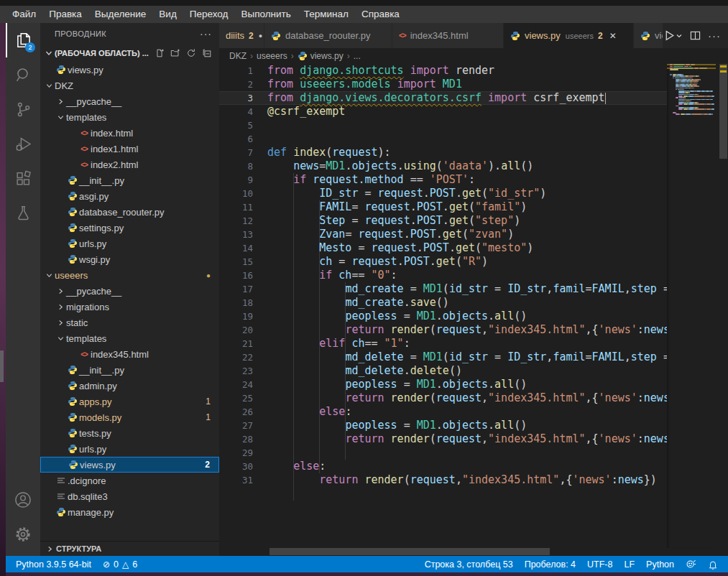 This screenshot has width=728, height=576. I want to click on outline-section-header: СТРУКТУРА, so click(129, 549).